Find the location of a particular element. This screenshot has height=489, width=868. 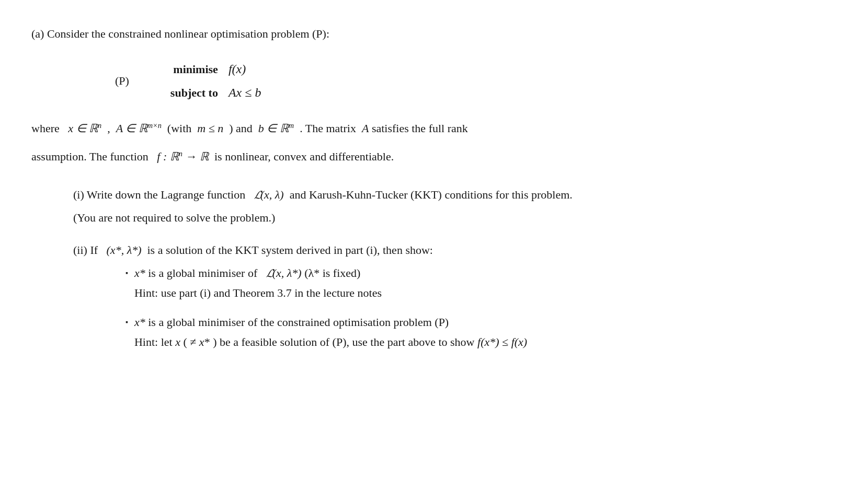

bullet-2-main: x* is a global minimiser of the constrai… is located at coordinates (330, 322).